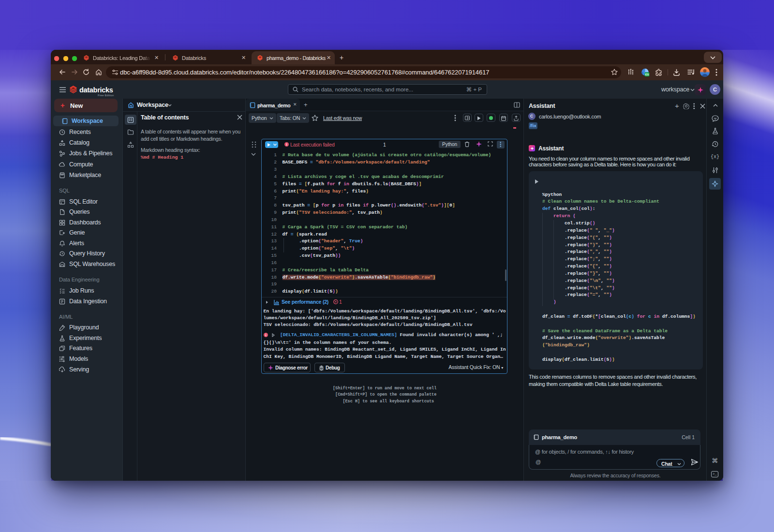 The width and height of the screenshot is (774, 532). What do you see at coordinates (647, 74) in the screenshot?
I see `svg-text: ES` at bounding box center [647, 74].